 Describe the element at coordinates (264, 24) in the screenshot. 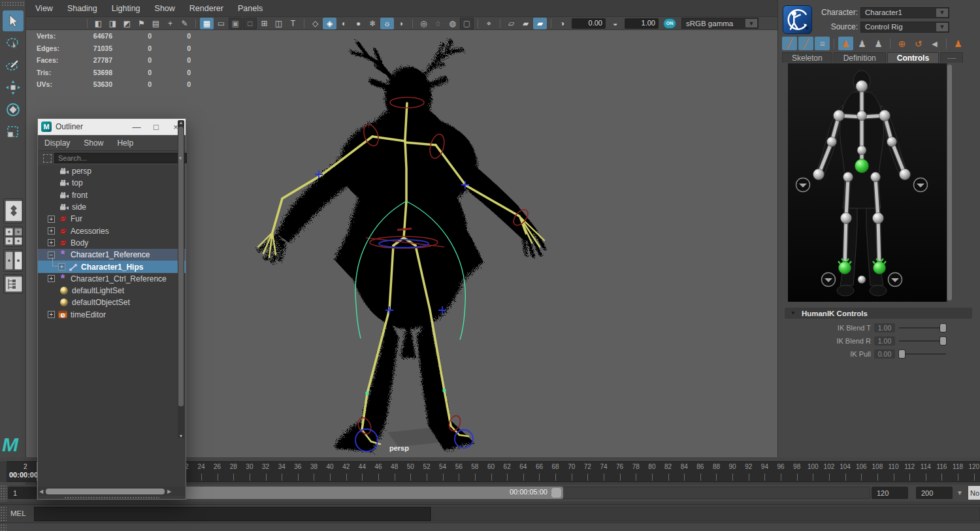

I see `field-chart-icon: ⊞` at that location.